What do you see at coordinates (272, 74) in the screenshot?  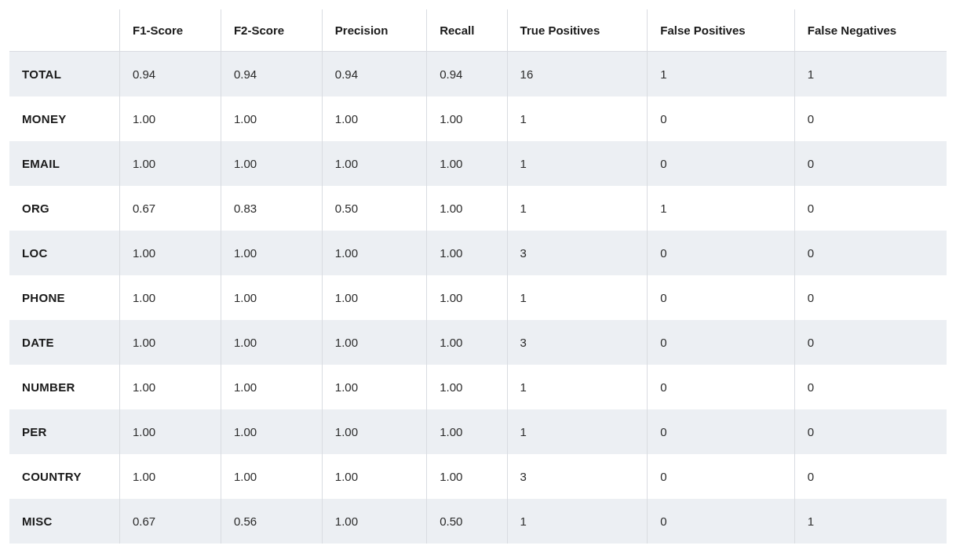 I see `cell-f2: 0.94` at bounding box center [272, 74].